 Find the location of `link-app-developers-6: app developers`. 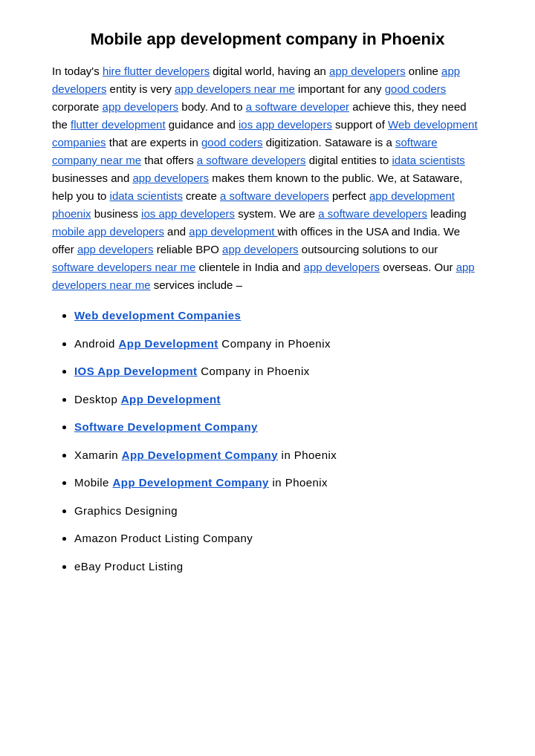

link-app-developers-6: app developers is located at coordinates (342, 267).